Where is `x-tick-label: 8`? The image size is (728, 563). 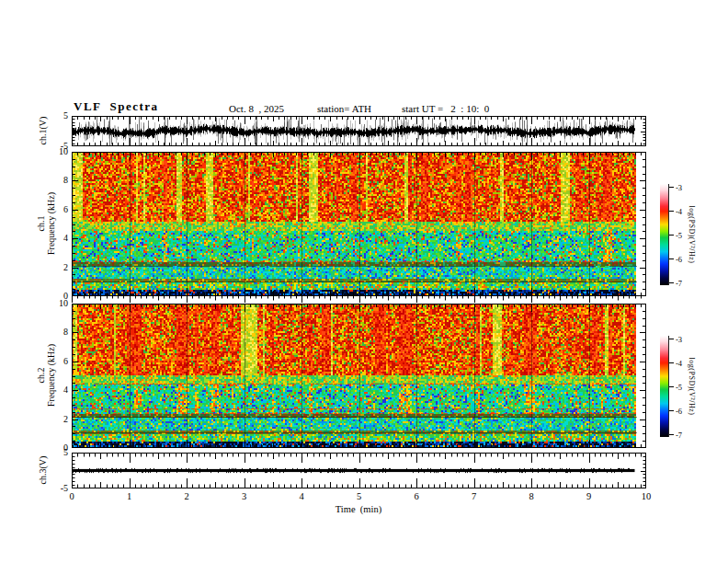 x-tick-label: 8 is located at coordinates (531, 497).